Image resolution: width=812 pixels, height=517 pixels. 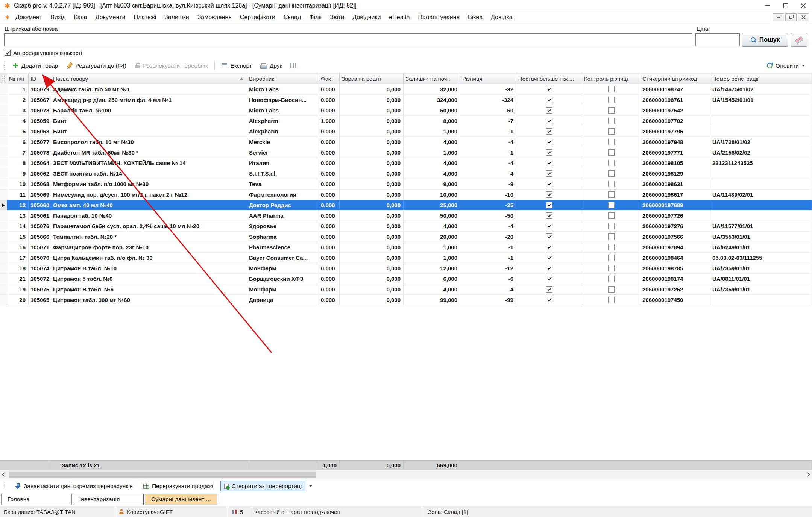 What do you see at coordinates (406, 237) in the screenshot?
I see `table-row: 15105066Темпалгин табл. №20 *Sopharma0.0…` at bounding box center [406, 237].